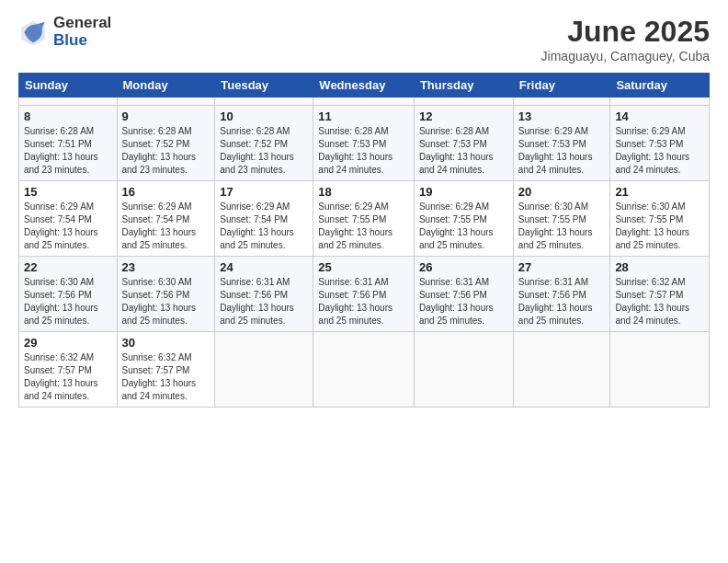  I want to click on header-cell-tuesday: Tuesday, so click(265, 86).